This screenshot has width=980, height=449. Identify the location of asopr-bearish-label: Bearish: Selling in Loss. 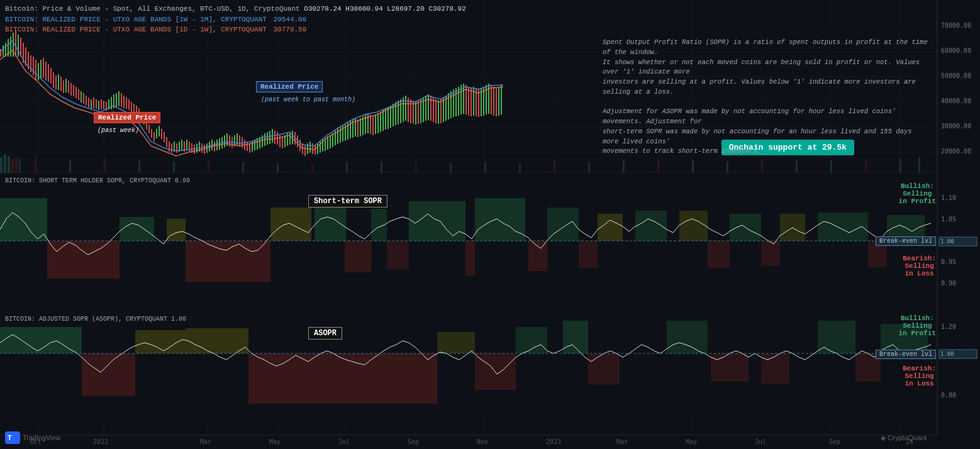
(920, 376).